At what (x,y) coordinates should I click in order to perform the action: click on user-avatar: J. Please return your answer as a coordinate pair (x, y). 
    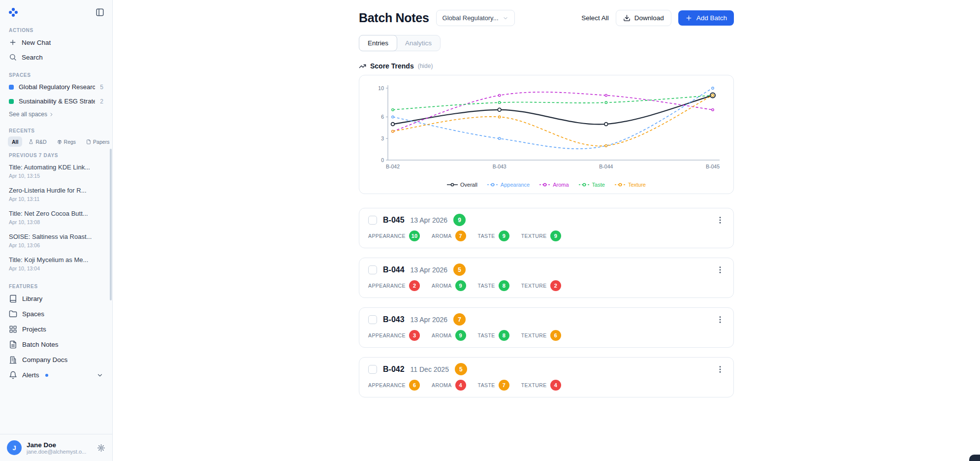
    Looking at the image, I should click on (14, 448).